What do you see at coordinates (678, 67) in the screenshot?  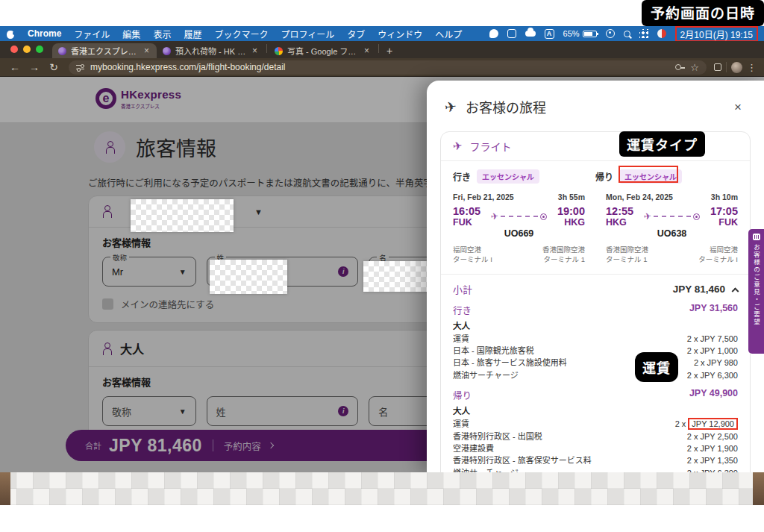 I see `password-key-icon` at bounding box center [678, 67].